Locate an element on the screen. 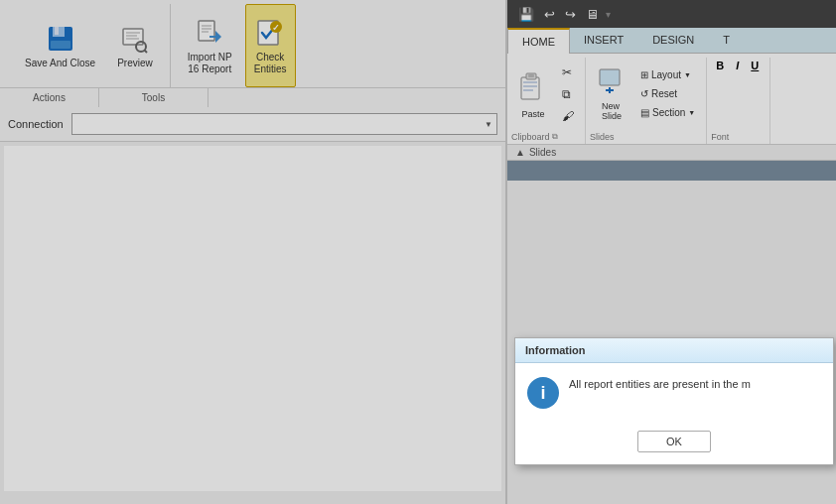  dialog-body: i All report entities are present in the… is located at coordinates (674, 393).